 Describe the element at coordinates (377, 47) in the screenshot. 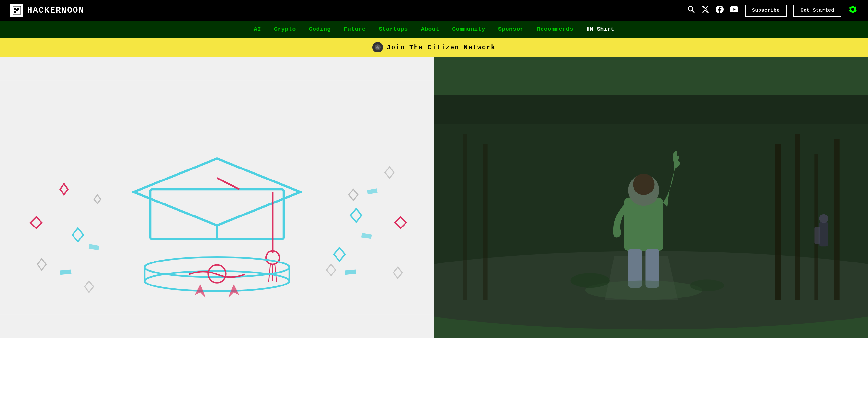

I see `citizen-icon` at that location.